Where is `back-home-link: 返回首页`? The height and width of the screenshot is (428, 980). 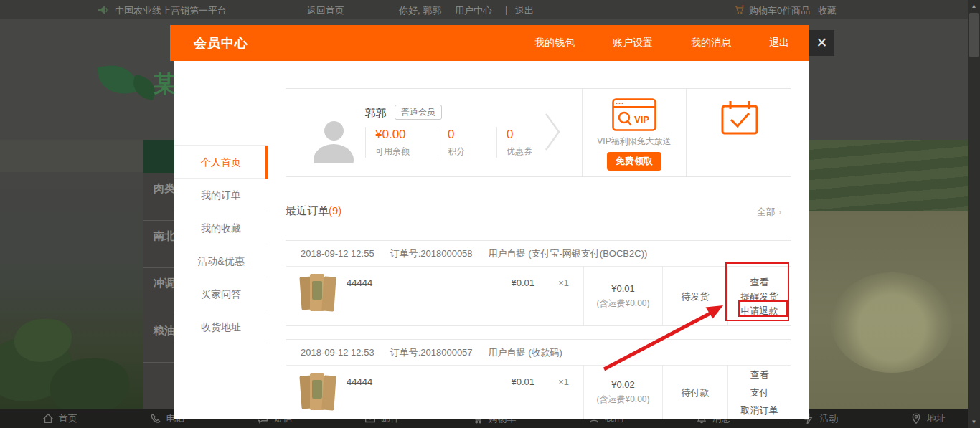
back-home-link: 返回首页 is located at coordinates (326, 11).